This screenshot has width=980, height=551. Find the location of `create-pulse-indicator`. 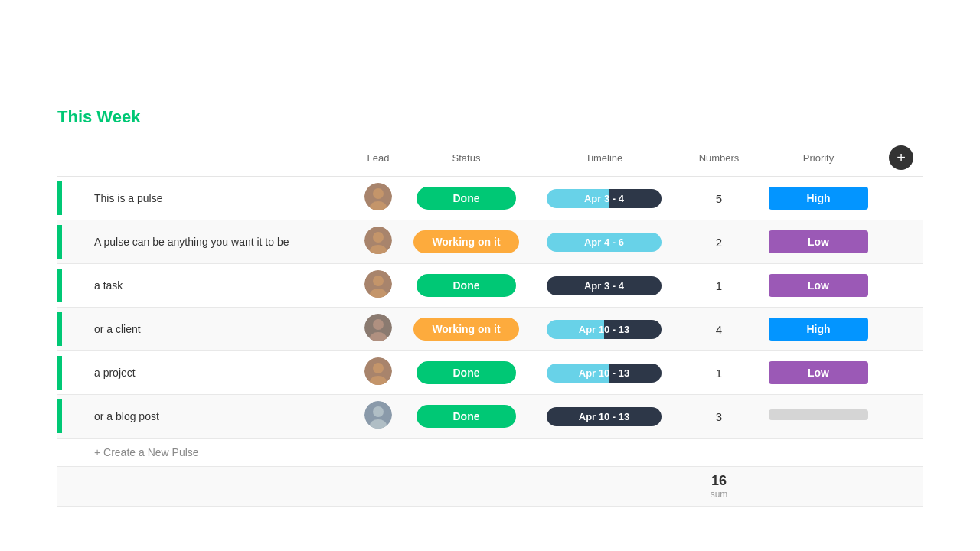

create-pulse-indicator is located at coordinates (70, 453).